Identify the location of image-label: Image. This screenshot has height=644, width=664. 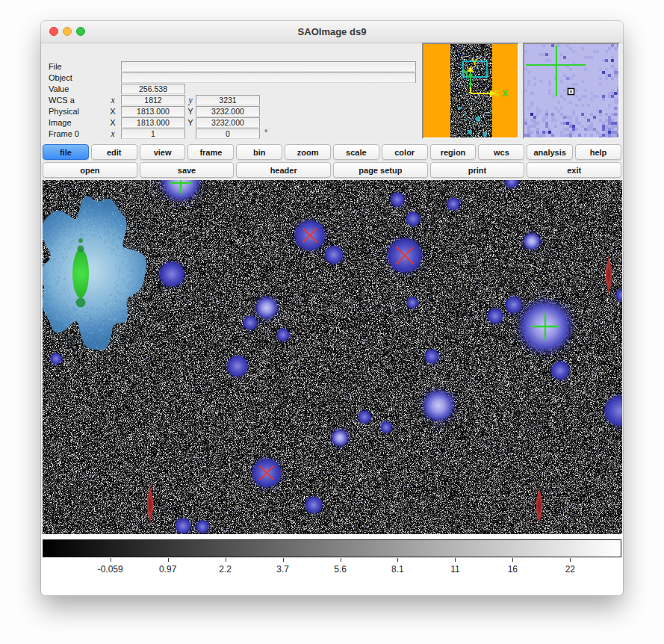
(60, 123).